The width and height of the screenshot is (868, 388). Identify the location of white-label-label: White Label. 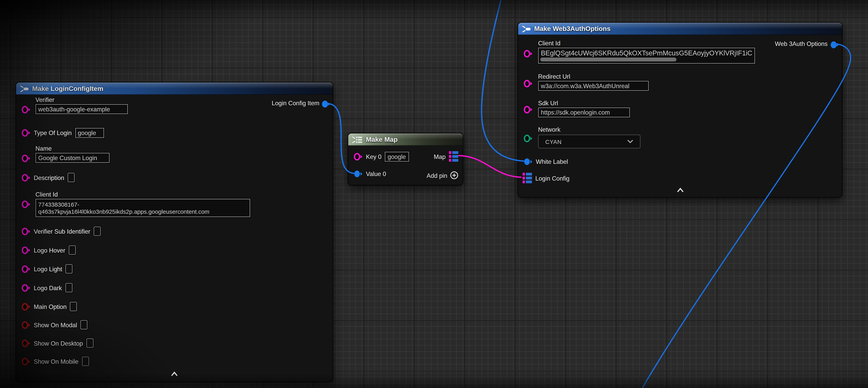
(552, 162).